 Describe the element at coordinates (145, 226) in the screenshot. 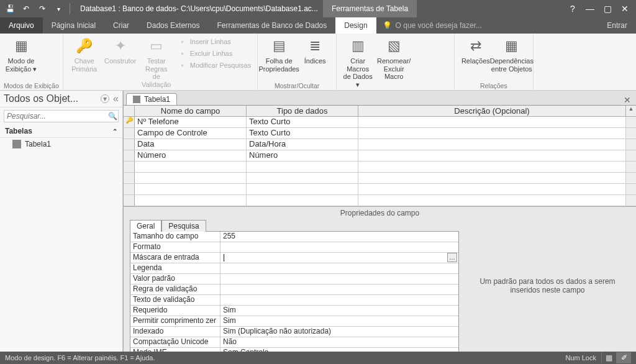

I see `property-tab: Geral` at that location.